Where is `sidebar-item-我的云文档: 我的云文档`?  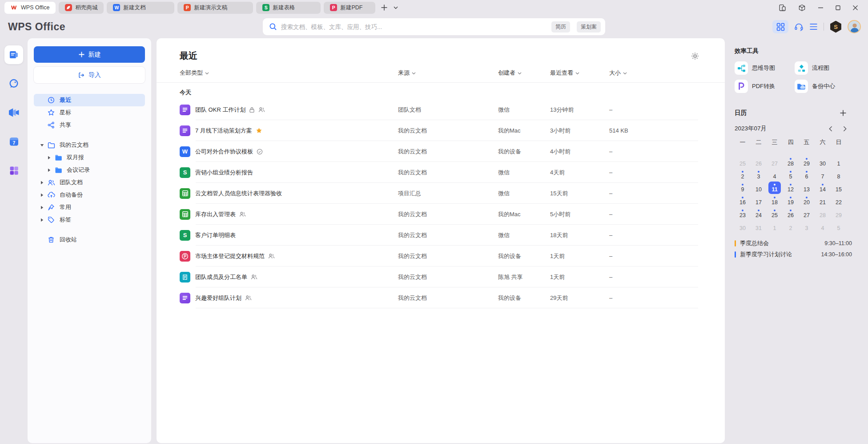
sidebar-item-我的云文档: 我的云文档 is located at coordinates (89, 145).